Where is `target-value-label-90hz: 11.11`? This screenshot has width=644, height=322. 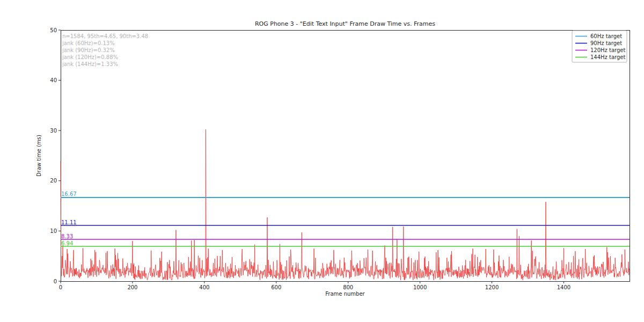 target-value-label-90hz: 11.11 is located at coordinates (69, 222).